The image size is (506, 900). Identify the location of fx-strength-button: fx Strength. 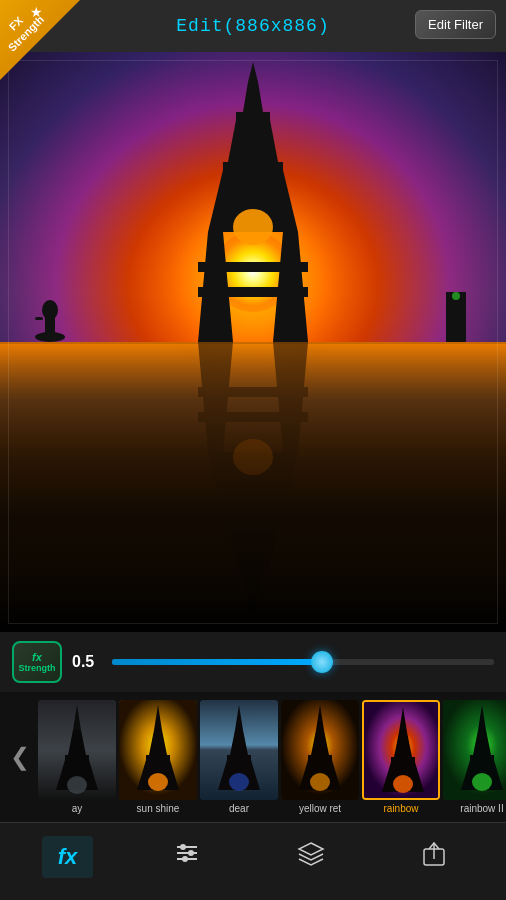
(37, 662).